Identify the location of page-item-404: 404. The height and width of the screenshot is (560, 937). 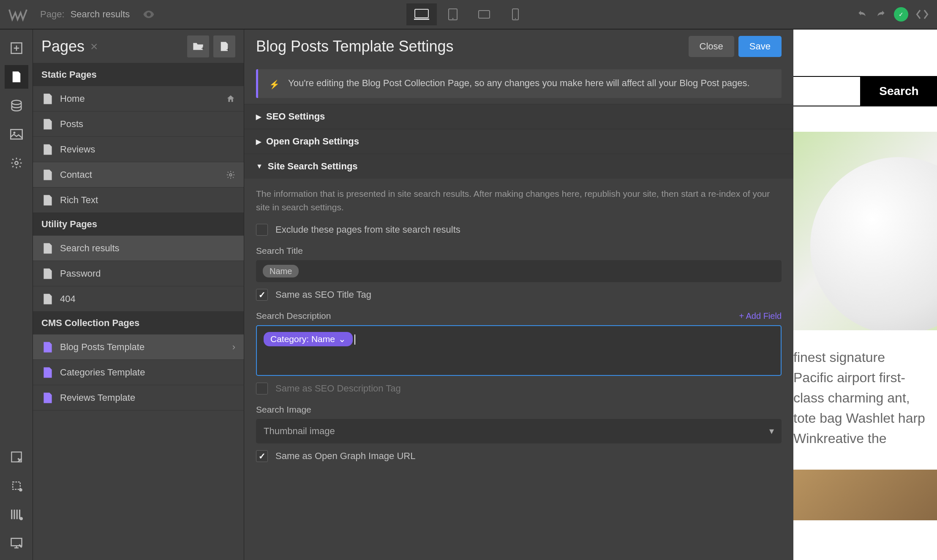
(139, 299).